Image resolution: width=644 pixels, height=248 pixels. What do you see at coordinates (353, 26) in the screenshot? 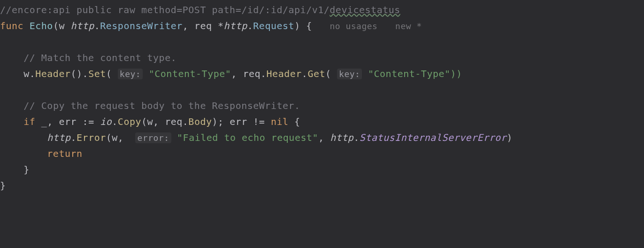
I see `usages-hint: no usages` at bounding box center [353, 26].